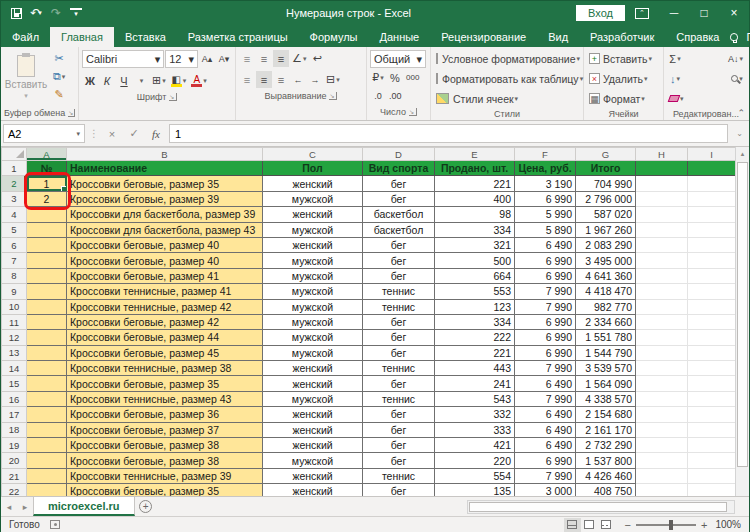  I want to click on cell: Кроссовки беговые, размер 44, so click(165, 338).